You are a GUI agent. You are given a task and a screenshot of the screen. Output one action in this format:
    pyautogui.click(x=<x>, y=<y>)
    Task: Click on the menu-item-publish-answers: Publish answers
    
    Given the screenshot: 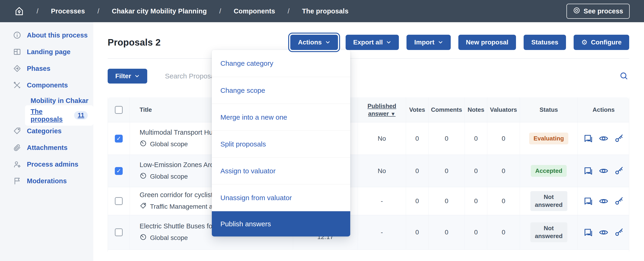 What is the action you would take?
    pyautogui.click(x=281, y=224)
    